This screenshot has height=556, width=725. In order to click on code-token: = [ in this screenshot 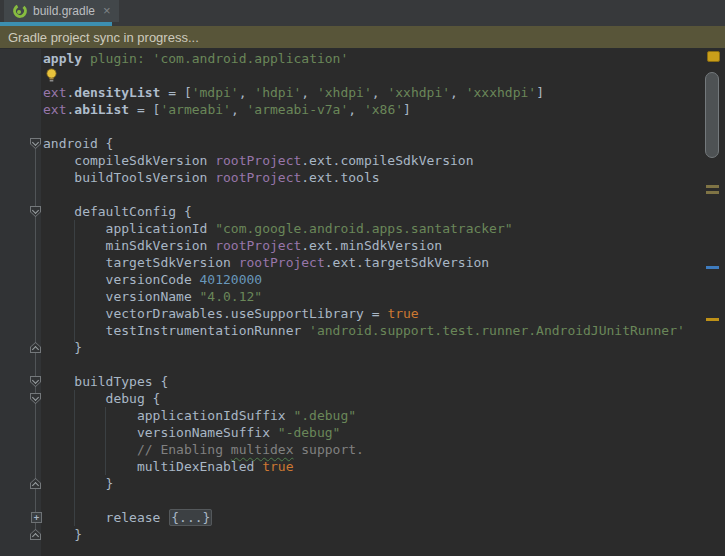, I will do `click(144, 110)`.